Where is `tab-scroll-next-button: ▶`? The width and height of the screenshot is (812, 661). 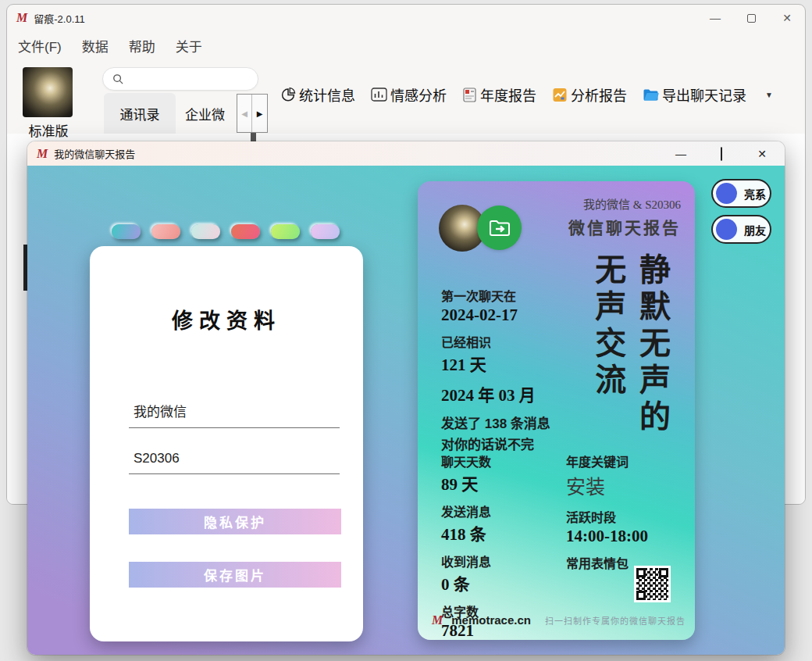 tab-scroll-next-button: ▶ is located at coordinates (259, 113).